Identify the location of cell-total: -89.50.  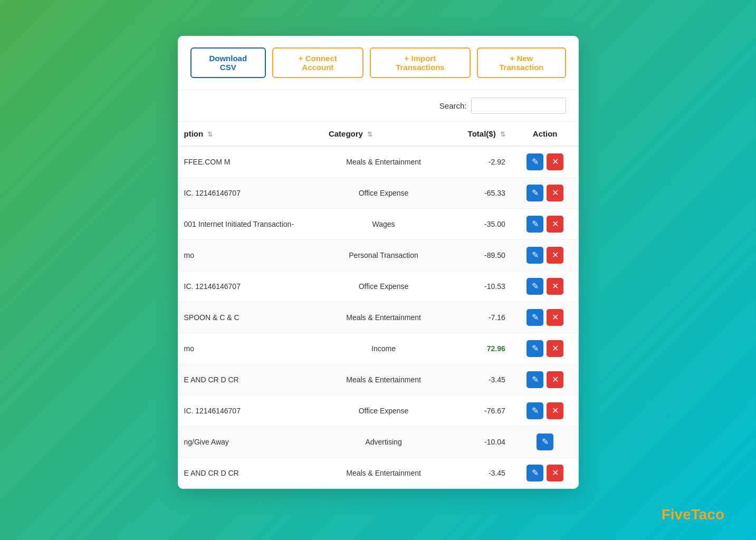
(478, 255).